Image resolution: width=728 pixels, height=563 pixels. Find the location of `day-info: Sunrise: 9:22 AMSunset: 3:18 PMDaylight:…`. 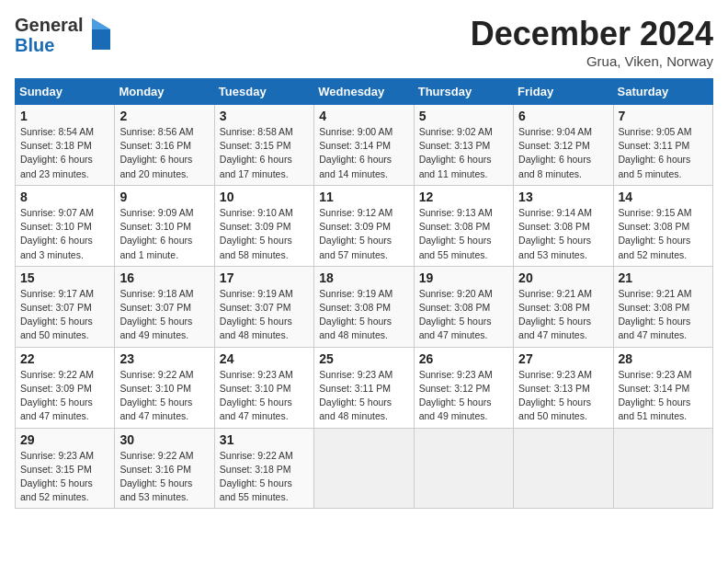

day-info: Sunrise: 9:22 AMSunset: 3:18 PMDaylight:… is located at coordinates (265, 477).